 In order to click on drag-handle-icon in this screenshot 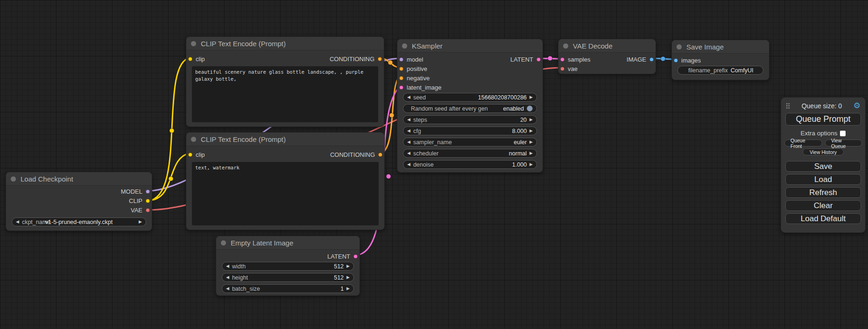, I will do `click(788, 105)`.